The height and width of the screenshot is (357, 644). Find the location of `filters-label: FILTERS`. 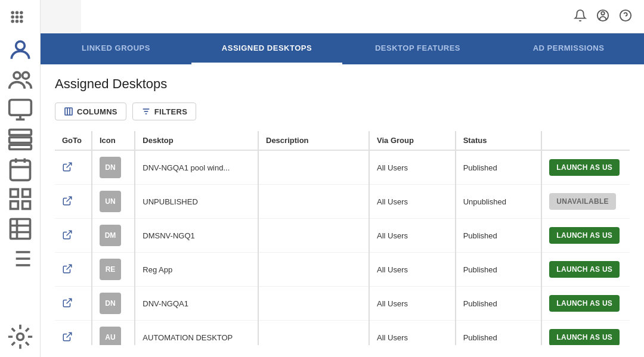

filters-label: FILTERS is located at coordinates (171, 112).